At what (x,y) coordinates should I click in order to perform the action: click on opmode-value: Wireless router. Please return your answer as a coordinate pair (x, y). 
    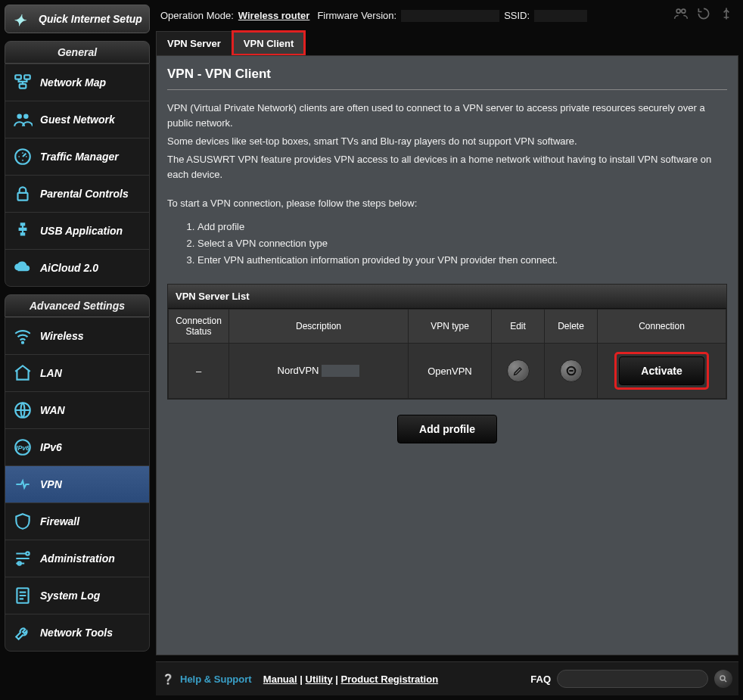
    Looking at the image, I should click on (274, 15).